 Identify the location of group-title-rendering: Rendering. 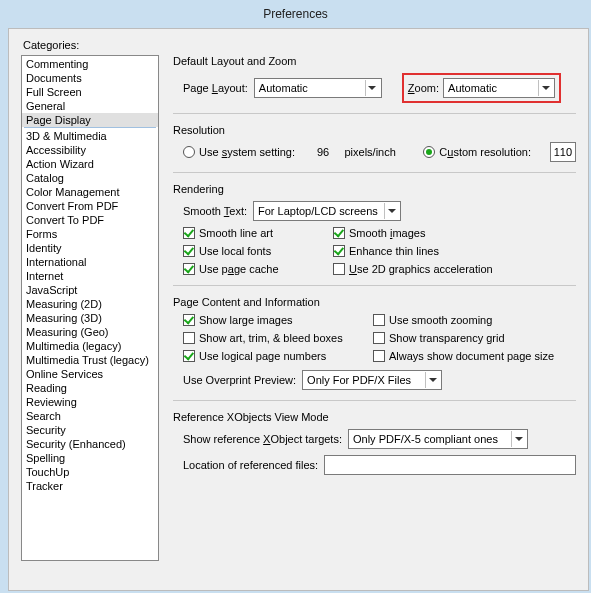
(374, 189).